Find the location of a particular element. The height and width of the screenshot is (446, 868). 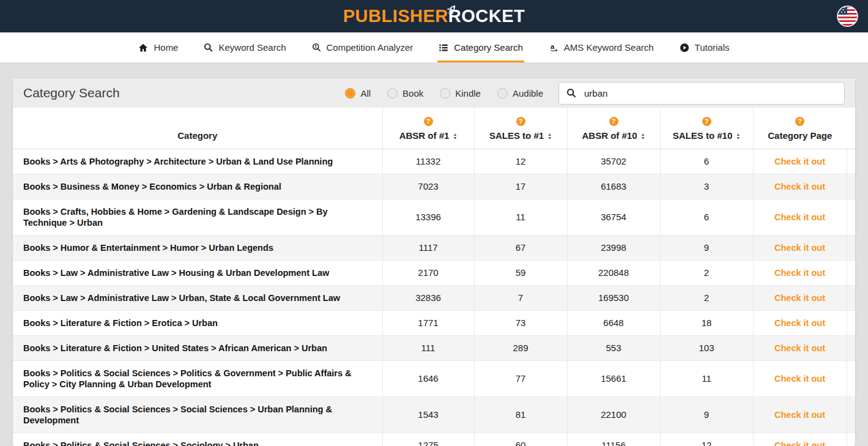

category-cell: Books > Literature & Fiction > Erotica >… is located at coordinates (198, 323).